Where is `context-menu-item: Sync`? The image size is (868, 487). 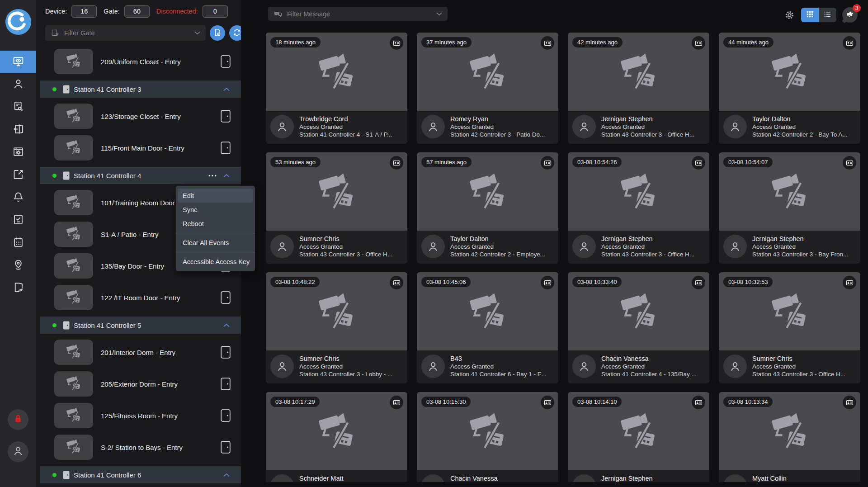 context-menu-item: Sync is located at coordinates (215, 210).